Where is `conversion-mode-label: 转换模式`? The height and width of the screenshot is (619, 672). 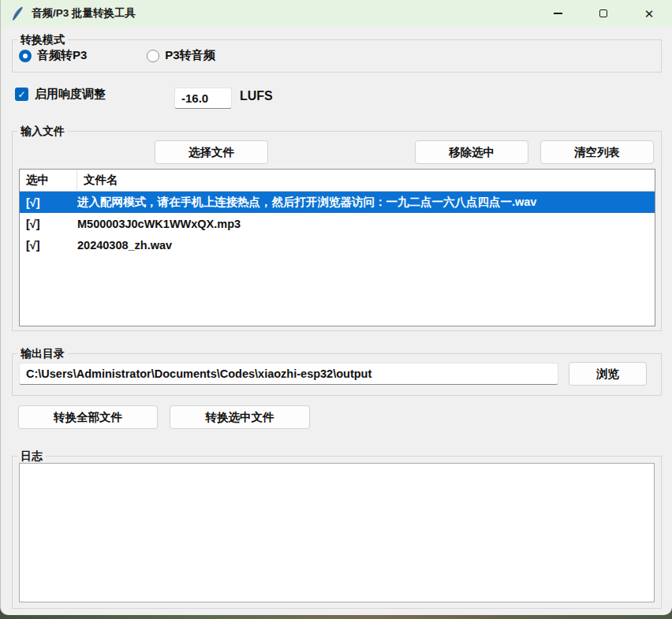 conversion-mode-label: 转换模式 is located at coordinates (43, 39).